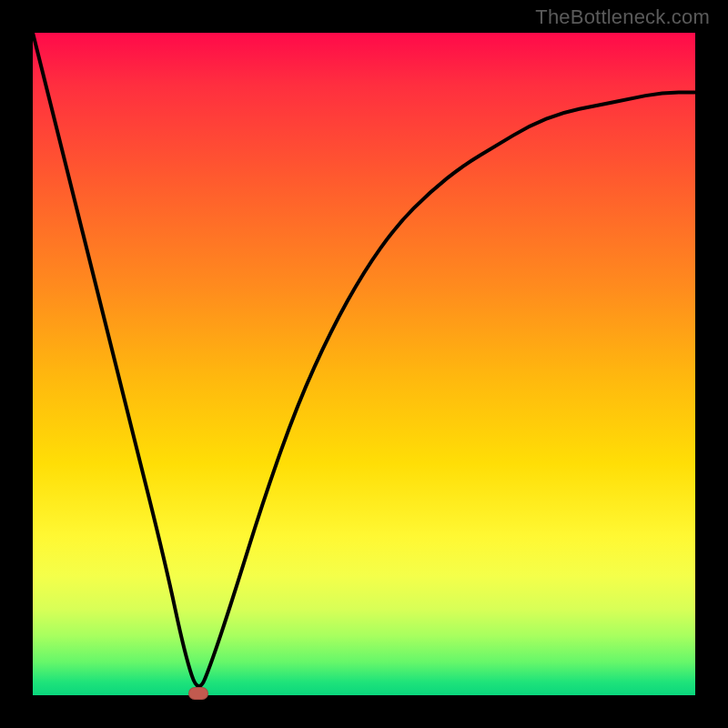 The image size is (728, 728). Describe the element at coordinates (198, 693) in the screenshot. I see `min-point-marker` at that location.